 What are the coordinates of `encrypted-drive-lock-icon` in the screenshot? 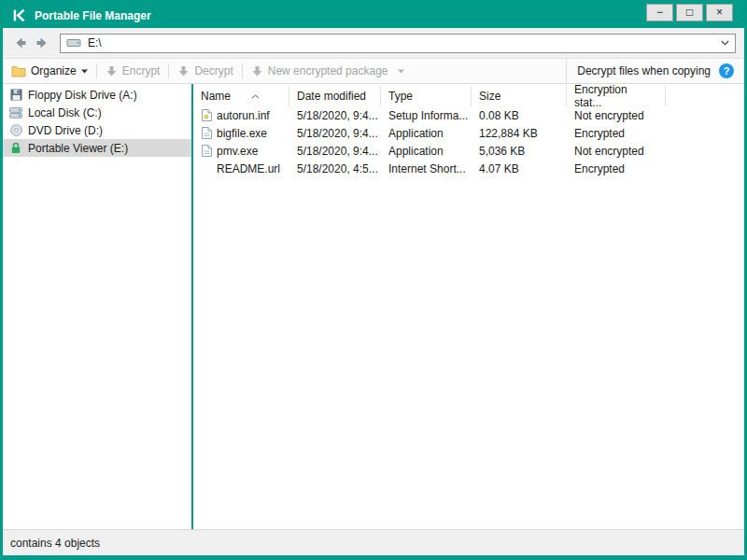 It's located at (16, 147).